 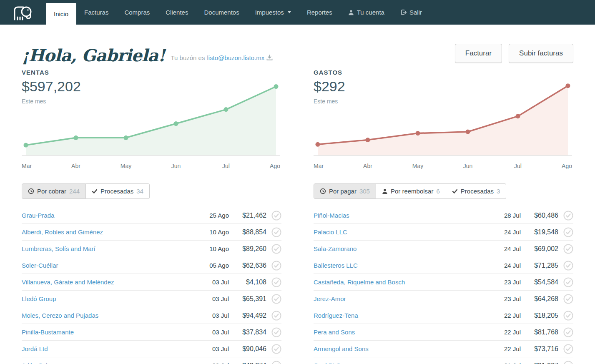 What do you see at coordinates (103, 232) in the screenshot?
I see `company-link: Alberdi, Robles and Giménez` at bounding box center [103, 232].